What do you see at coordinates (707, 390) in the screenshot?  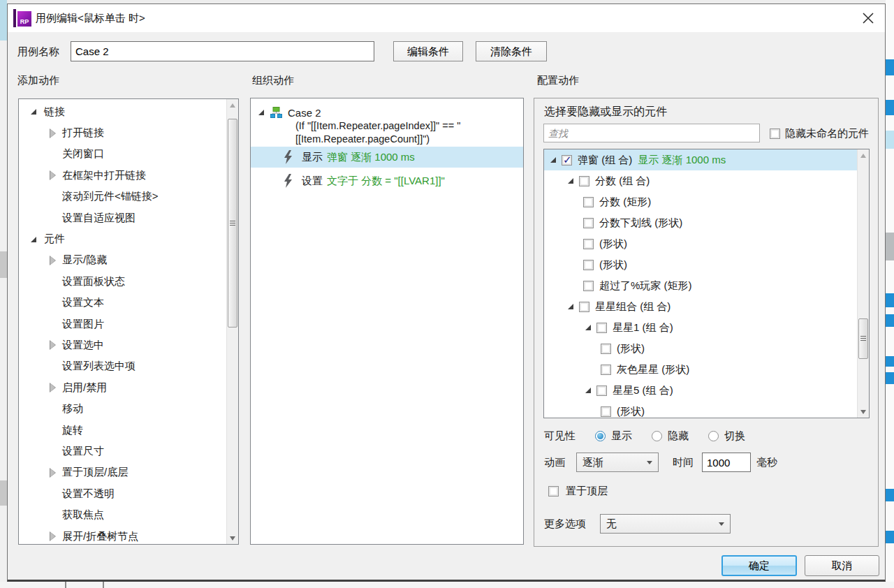 I see `tree-row: 星星5 (组 合)` at bounding box center [707, 390].